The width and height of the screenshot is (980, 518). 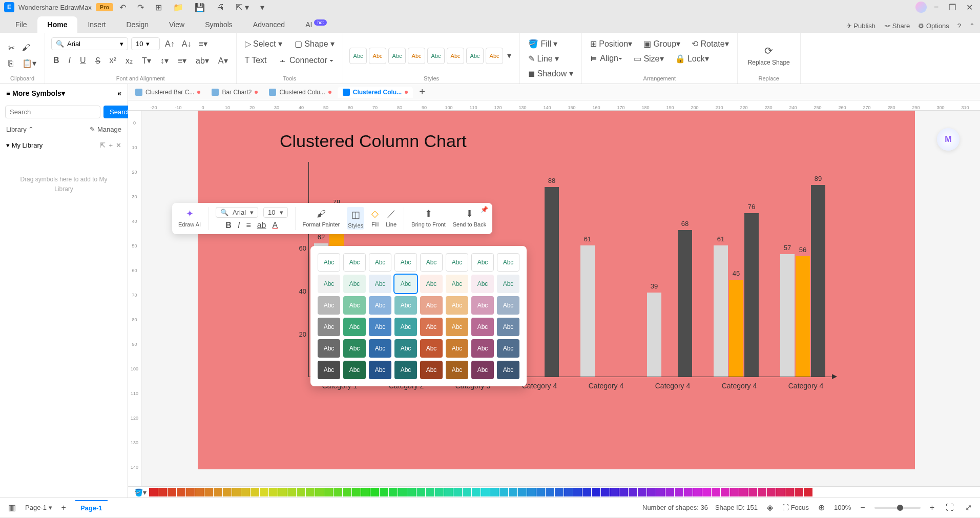 I want to click on options-button: ⚙ Options, so click(x=933, y=26).